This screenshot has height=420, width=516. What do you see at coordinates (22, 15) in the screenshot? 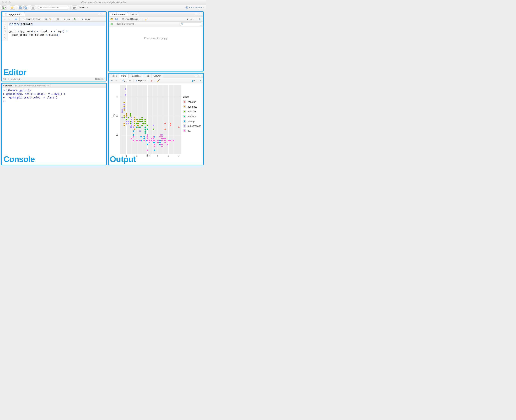
I see `close-tab-icon: ×` at bounding box center [22, 15].